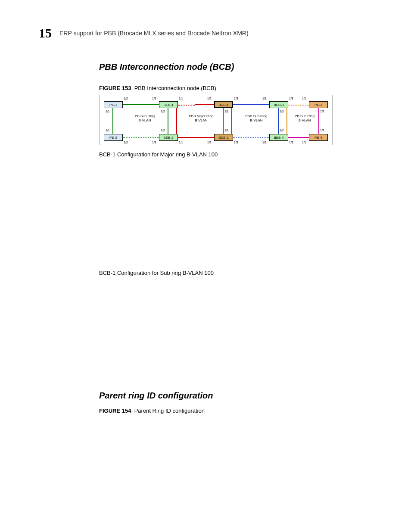 The image size is (411, 532). What do you see at coordinates (291, 143) in the screenshot?
I see `port-beb4-13: 1/3` at bounding box center [291, 143].